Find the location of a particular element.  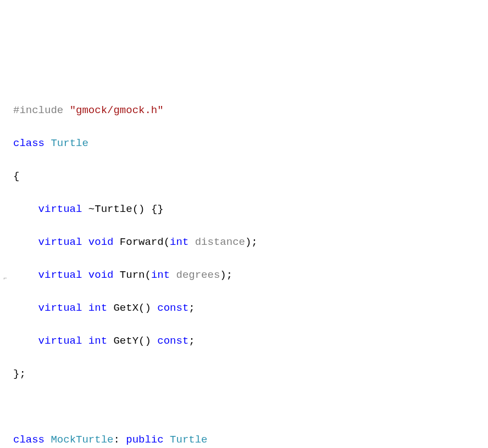

code-line: }; is located at coordinates (244, 374).